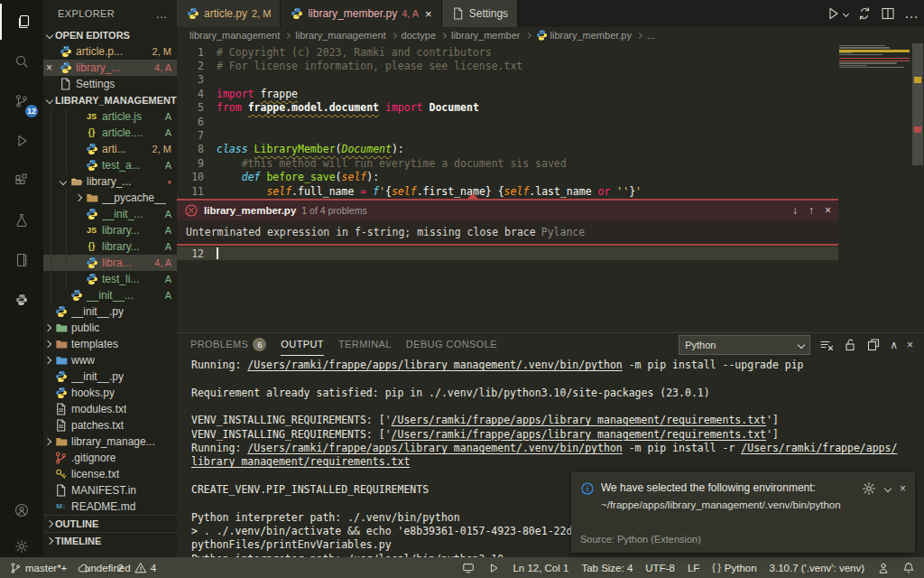  Describe the element at coordinates (110, 133) in the screenshot. I see `tree-item: {}article....A` at that location.